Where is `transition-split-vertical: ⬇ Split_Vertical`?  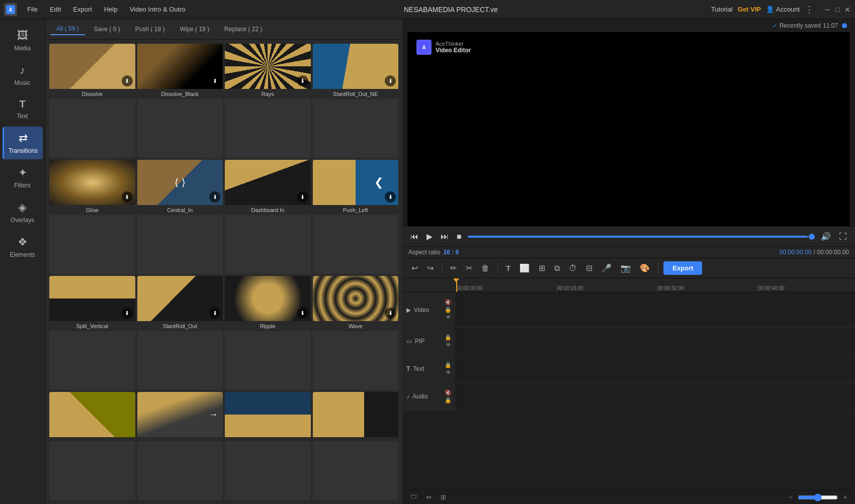
transition-split-vertical: ⬇ Split_Vertical is located at coordinates (93, 333).